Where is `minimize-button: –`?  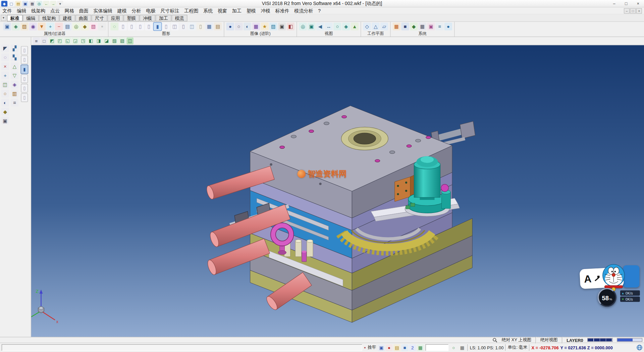 minimize-button: – is located at coordinates (614, 3).